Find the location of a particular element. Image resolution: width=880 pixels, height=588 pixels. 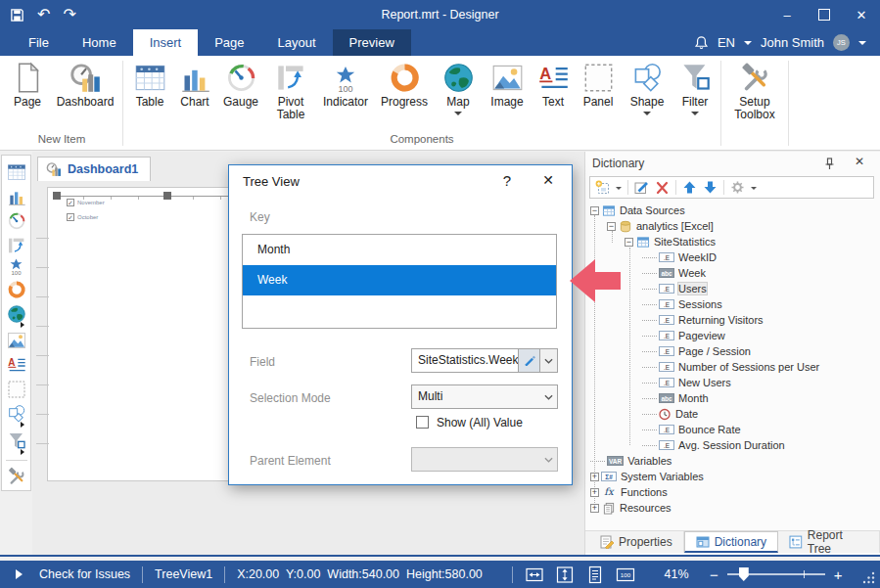

setup-toolbox-button: Setup Toolbox is located at coordinates (755, 97).